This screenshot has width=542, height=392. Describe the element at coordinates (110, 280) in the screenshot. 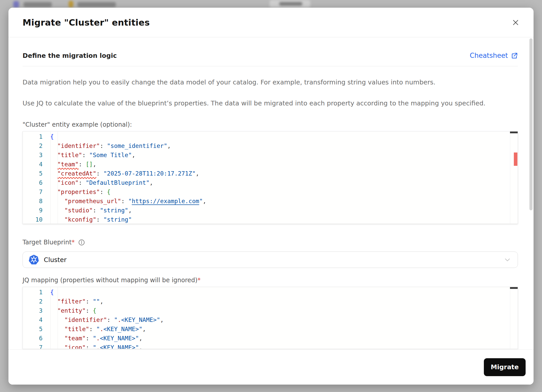

I see `jq-mapping-label-text: JQ mapping (properties without mapping w…` at that location.